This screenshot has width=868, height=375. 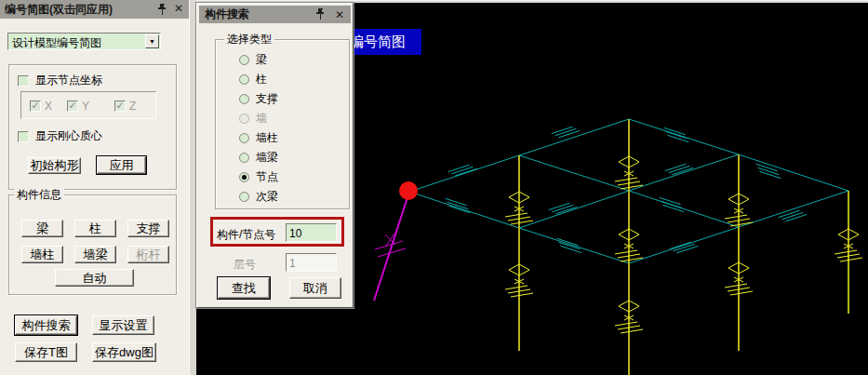 What do you see at coordinates (384, 42) in the screenshot?
I see `view-title-label: 编号简图` at bounding box center [384, 42].